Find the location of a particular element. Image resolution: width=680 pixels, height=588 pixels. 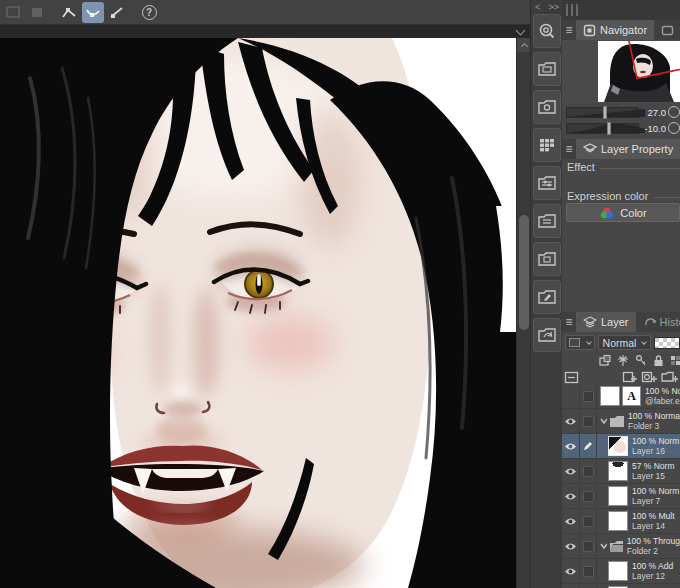

scrollbar-thumb is located at coordinates (524, 272).